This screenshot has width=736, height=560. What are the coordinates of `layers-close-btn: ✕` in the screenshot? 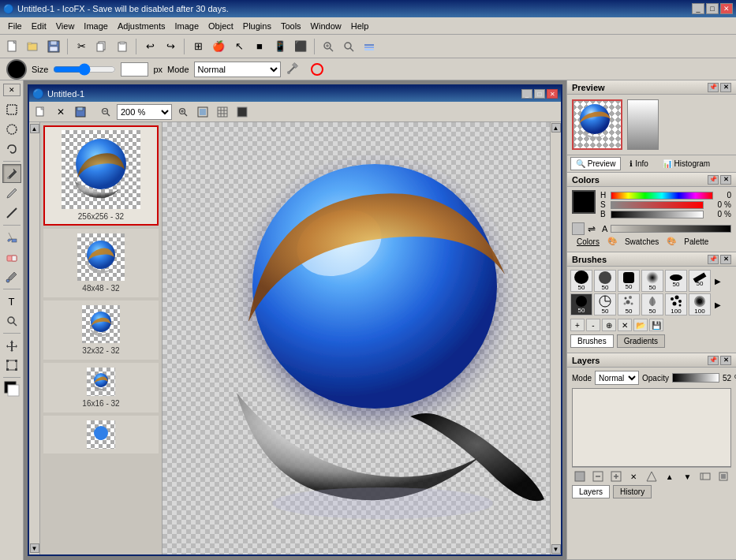 It's located at (726, 360).